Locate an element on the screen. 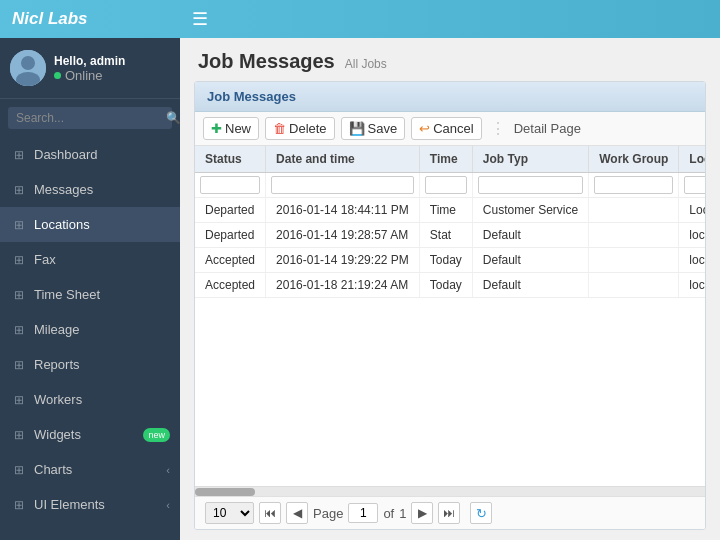  cell-1-1: 2016-01-14 19:28:57 AM is located at coordinates (343, 236).